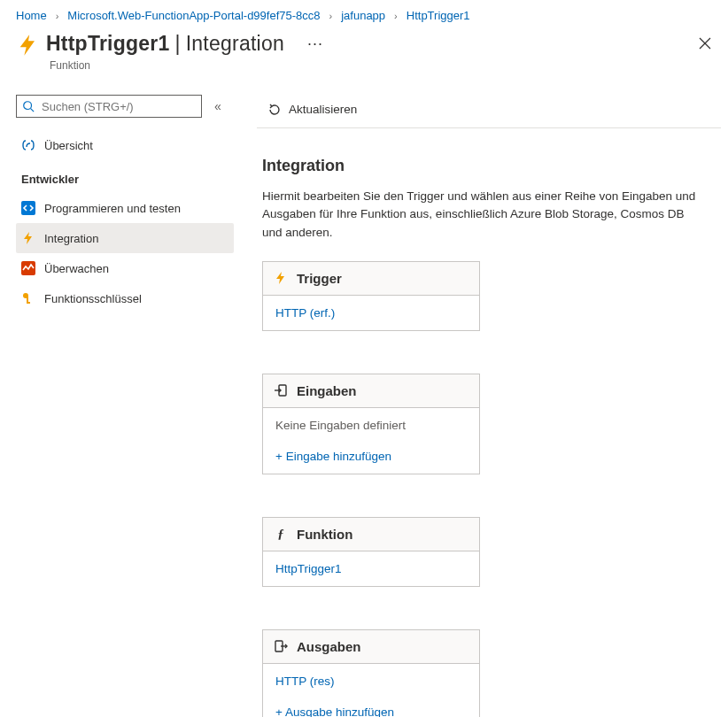 This screenshot has height=717, width=728. What do you see at coordinates (275, 110) in the screenshot?
I see `refresh-icon` at bounding box center [275, 110].